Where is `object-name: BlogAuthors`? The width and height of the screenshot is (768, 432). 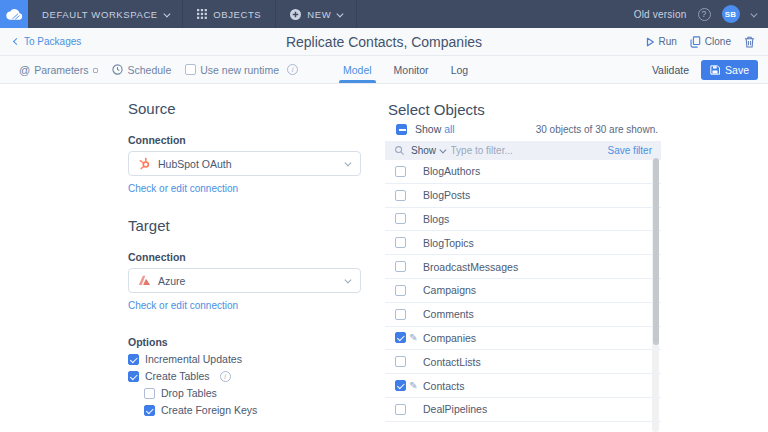 object-name: BlogAuthors is located at coordinates (452, 171).